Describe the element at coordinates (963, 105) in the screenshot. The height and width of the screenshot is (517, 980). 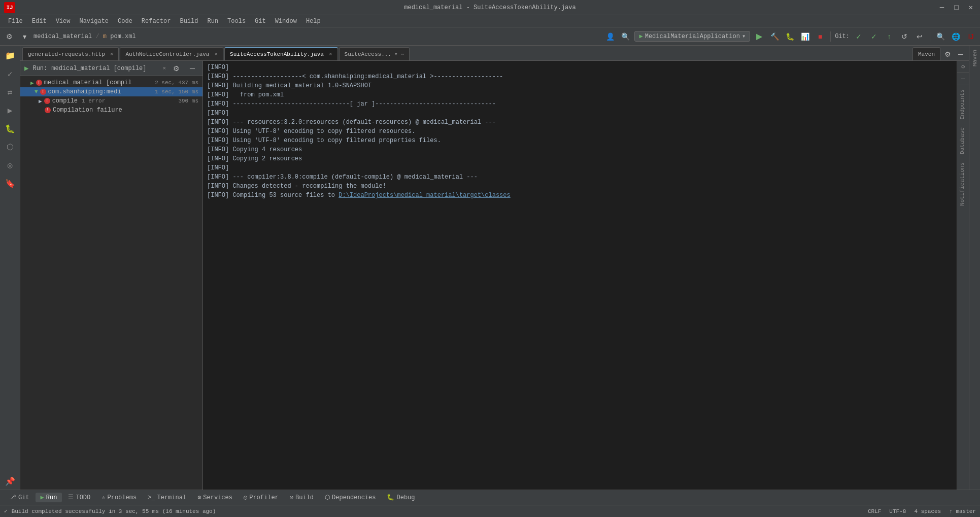
I see `endpoints-label: Endpoints` at that location.